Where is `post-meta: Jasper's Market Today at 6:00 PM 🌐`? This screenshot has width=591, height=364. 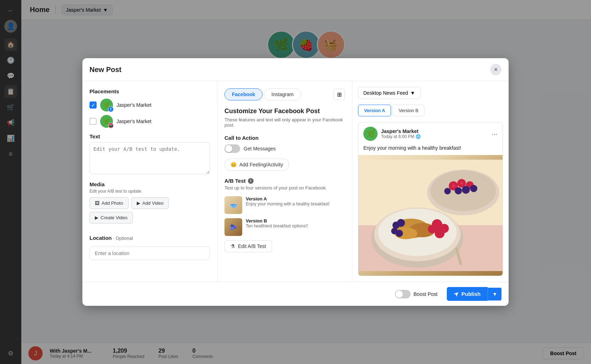 post-meta: Jasper's Market Today at 6:00 PM 🌐 is located at coordinates (401, 134).